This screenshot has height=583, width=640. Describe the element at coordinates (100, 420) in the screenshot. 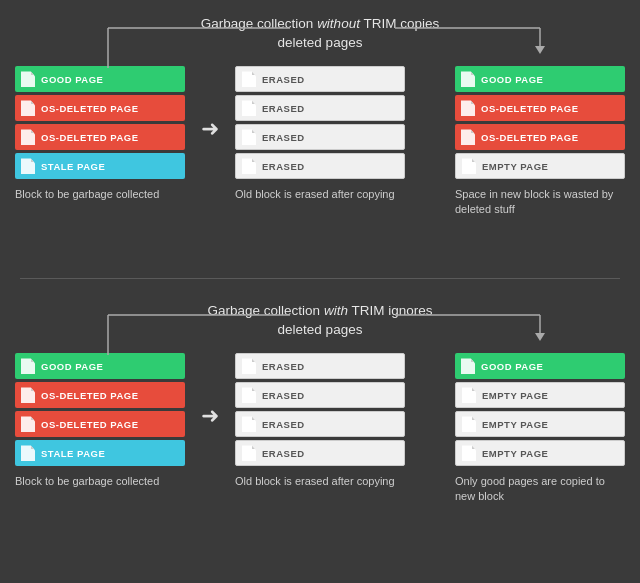

I see `bottom-block1: GOOD PAGE OS-DELETED PAGE OS-DELETED PAG…` at that location.